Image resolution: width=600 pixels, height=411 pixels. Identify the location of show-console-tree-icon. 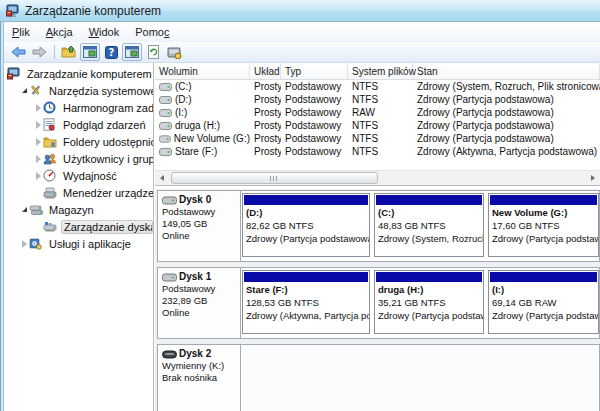
(69, 52).